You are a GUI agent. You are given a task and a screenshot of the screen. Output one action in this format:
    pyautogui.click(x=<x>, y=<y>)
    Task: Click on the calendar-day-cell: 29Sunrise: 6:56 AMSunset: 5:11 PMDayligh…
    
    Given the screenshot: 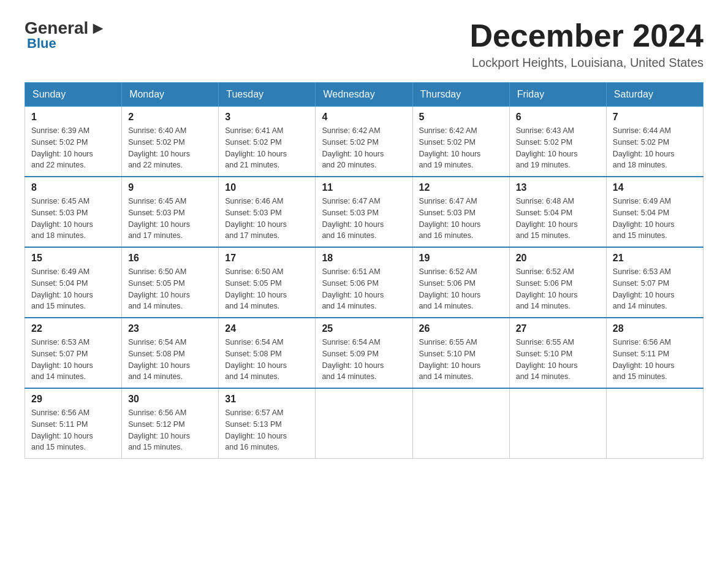 What is the action you would take?
    pyautogui.click(x=74, y=423)
    